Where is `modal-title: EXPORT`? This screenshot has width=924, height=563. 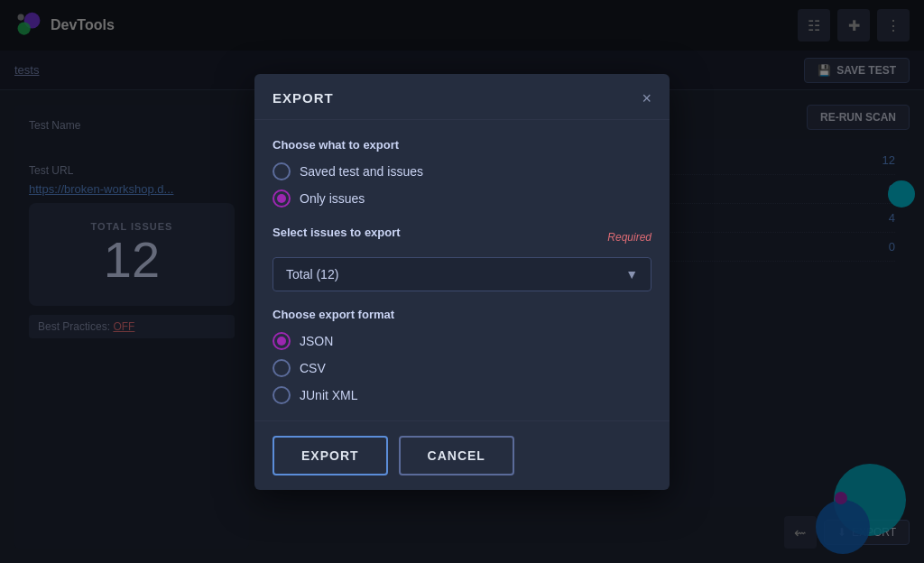 modal-title: EXPORT is located at coordinates (303, 97).